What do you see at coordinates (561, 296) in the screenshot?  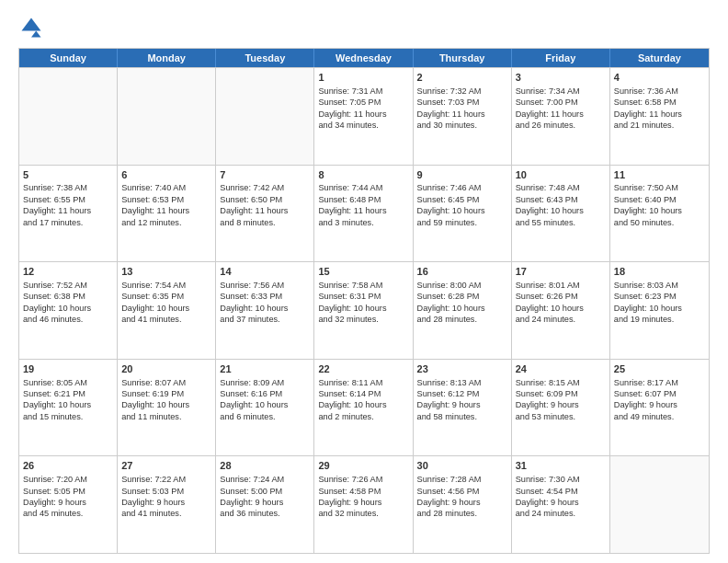 I see `day-info-line: Sunset: 6:26 PM` at bounding box center [561, 296].